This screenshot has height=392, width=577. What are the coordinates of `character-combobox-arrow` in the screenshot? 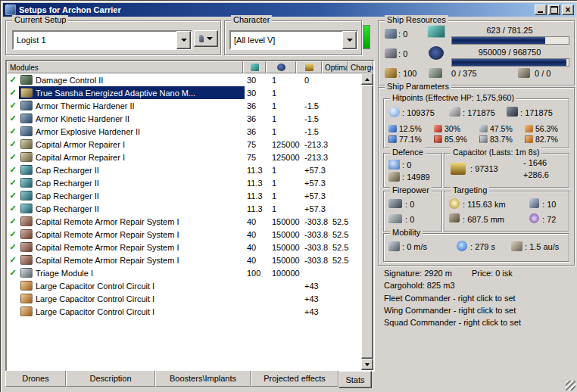 It's located at (350, 40).